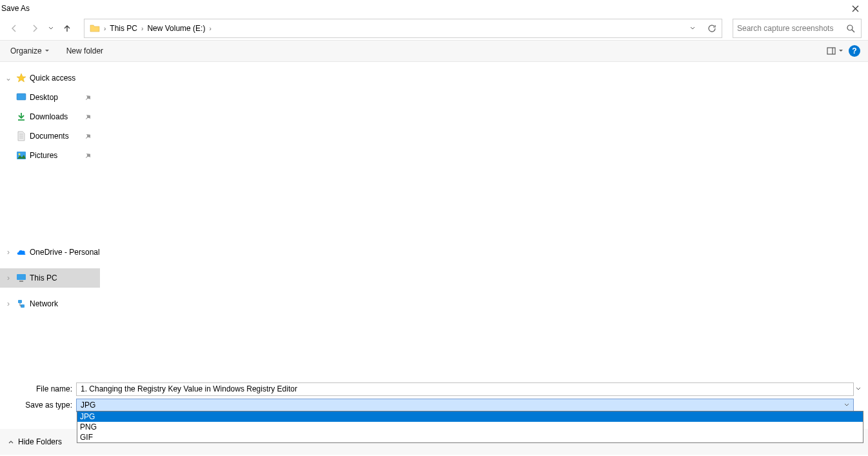  Describe the element at coordinates (434, 8) in the screenshot. I see `title-bar: Save As` at that location.